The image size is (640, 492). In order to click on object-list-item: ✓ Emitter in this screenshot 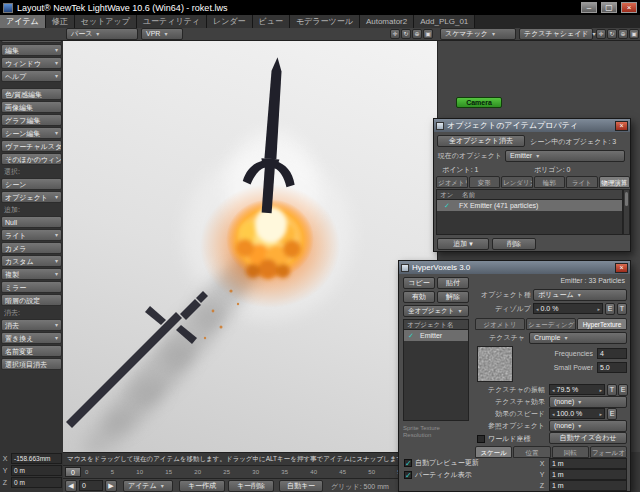, I will do `click(436, 336)`.